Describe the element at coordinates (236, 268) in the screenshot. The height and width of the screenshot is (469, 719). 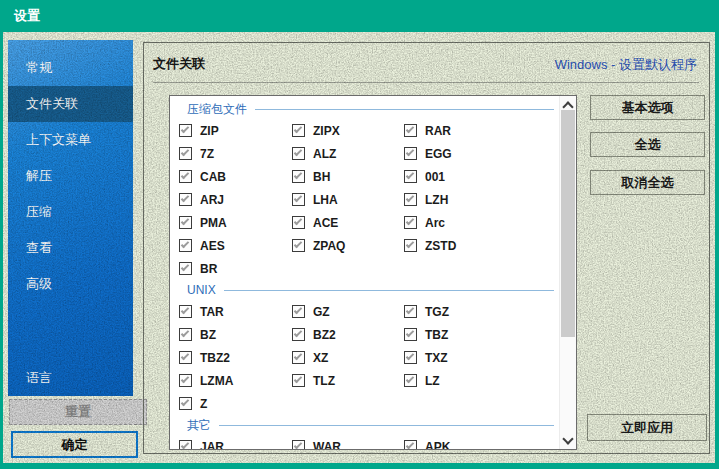
I see `extension-checkbox-br: BR` at that location.